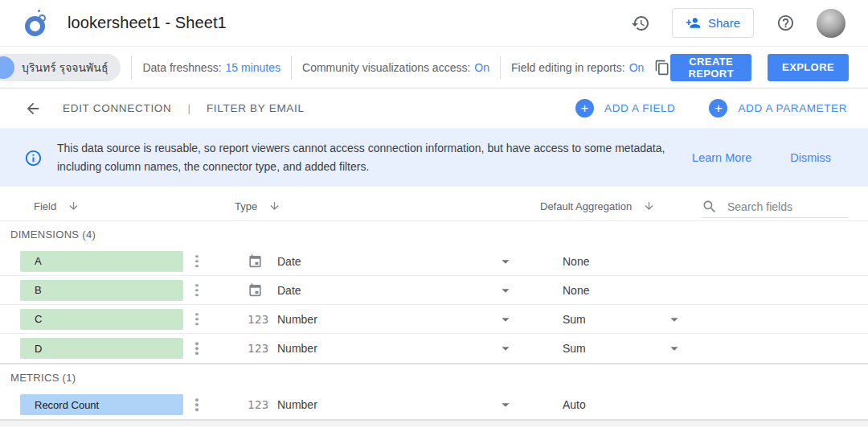 This screenshot has height=428, width=868. Describe the element at coordinates (253, 68) in the screenshot. I see `data-freshness-value: 15 minutes` at that location.